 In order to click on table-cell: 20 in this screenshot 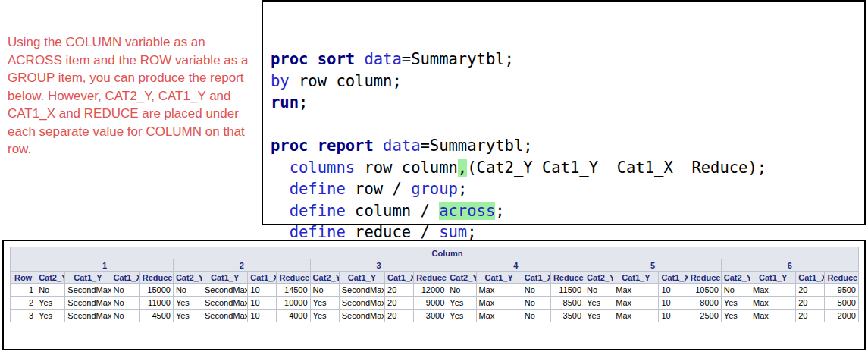, I will do `click(400, 290)`.